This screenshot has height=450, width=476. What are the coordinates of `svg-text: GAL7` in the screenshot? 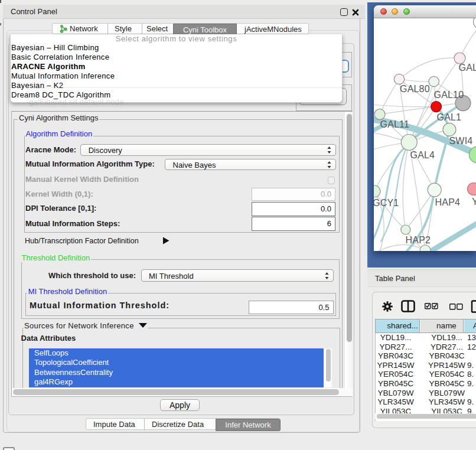 It's located at (468, 67).